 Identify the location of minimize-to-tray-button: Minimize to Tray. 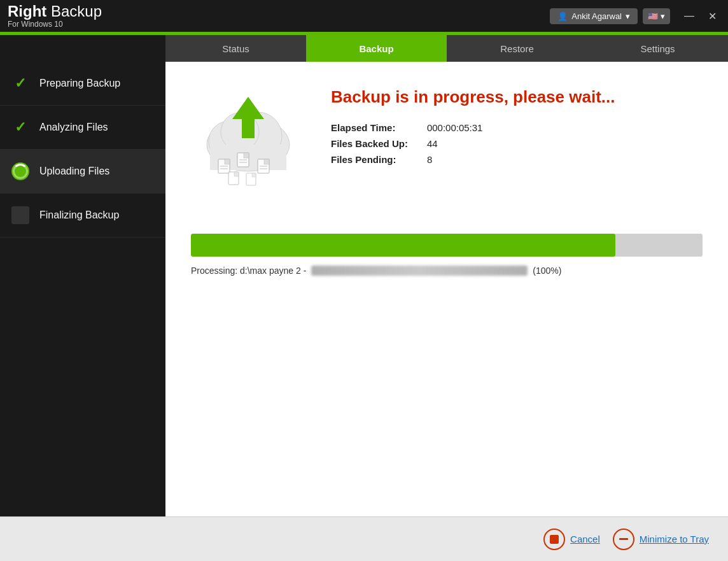
(661, 539).